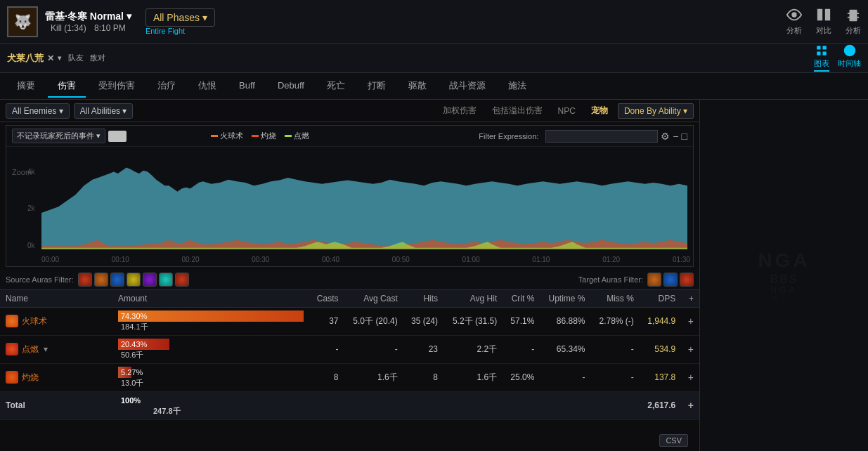 The width and height of the screenshot is (868, 451). I want to click on table-header: Name Amount Casts Avg Cast Hits Avg Hit …, so click(350, 299).